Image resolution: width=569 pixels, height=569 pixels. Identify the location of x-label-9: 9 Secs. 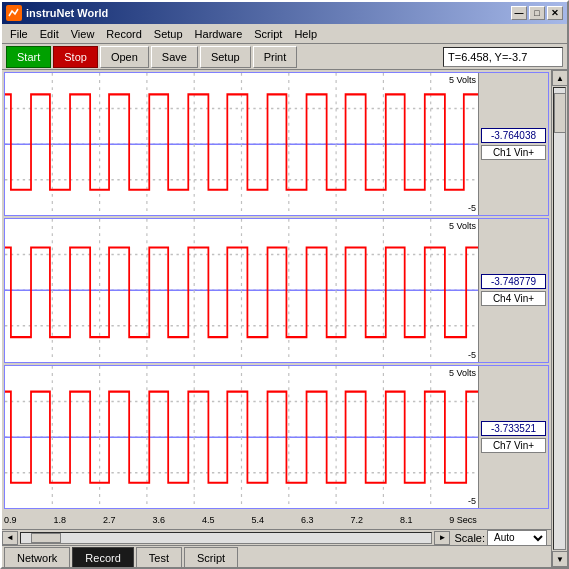
(463, 520).